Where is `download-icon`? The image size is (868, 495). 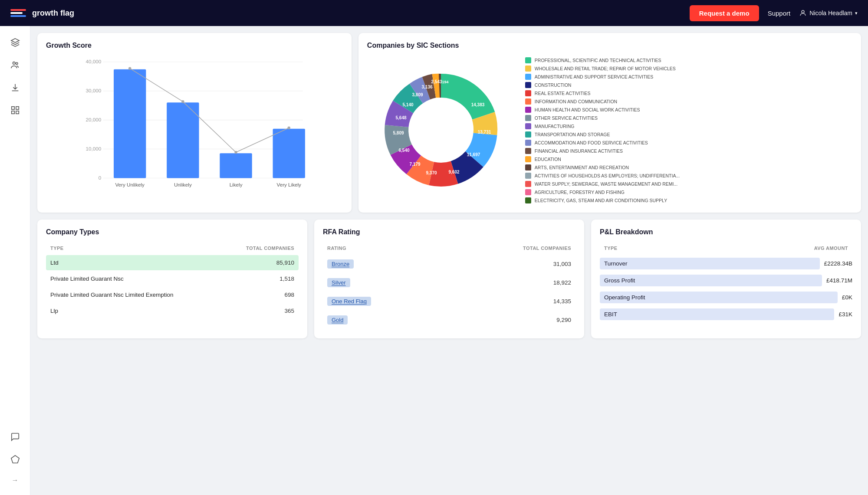
download-icon is located at coordinates (15, 88).